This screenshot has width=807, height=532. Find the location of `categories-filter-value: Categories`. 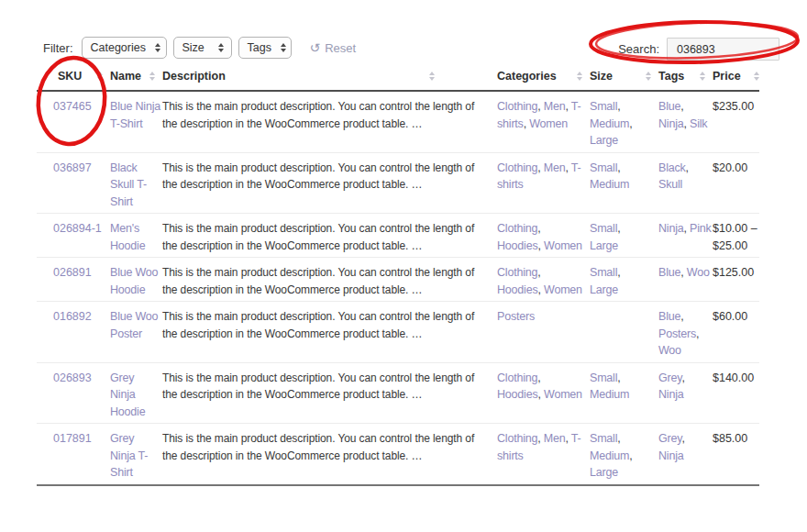

categories-filter-value: Categories is located at coordinates (118, 48).